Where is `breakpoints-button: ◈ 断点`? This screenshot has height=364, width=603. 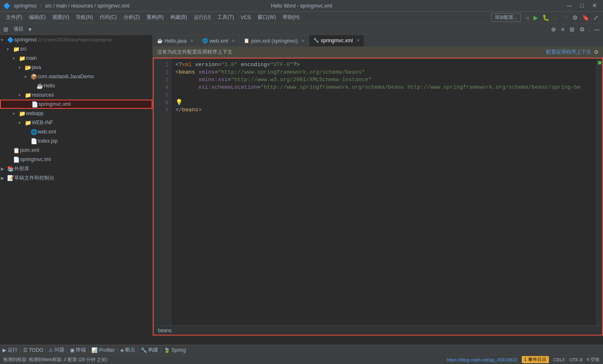
breakpoints-button: ◈ 断点 is located at coordinates (128, 350).